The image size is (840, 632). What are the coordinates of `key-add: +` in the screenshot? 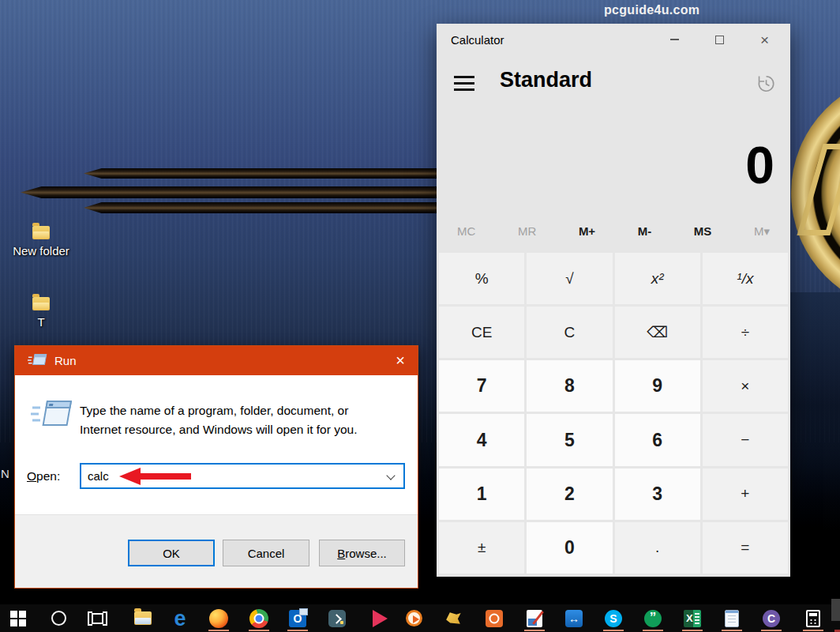 It's located at (745, 495).